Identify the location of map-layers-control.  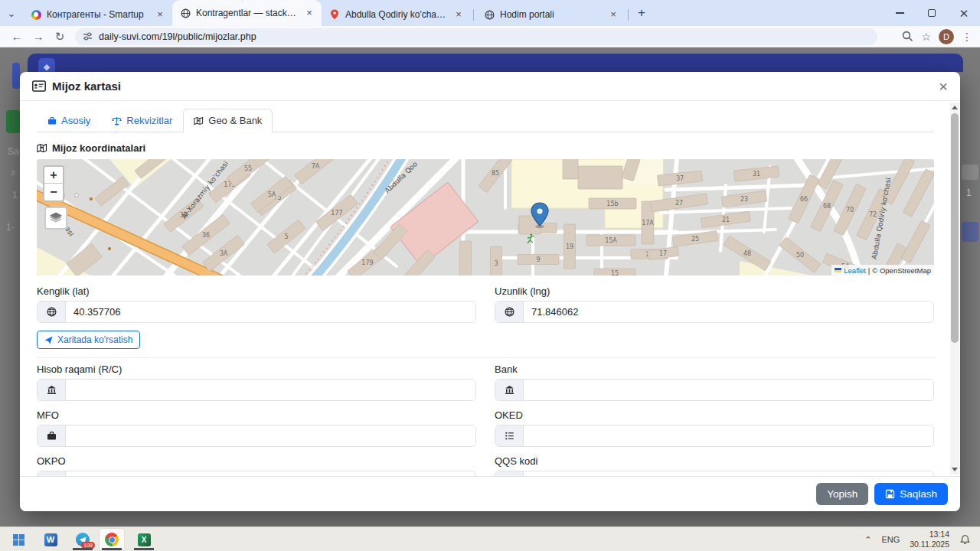
(56, 218).